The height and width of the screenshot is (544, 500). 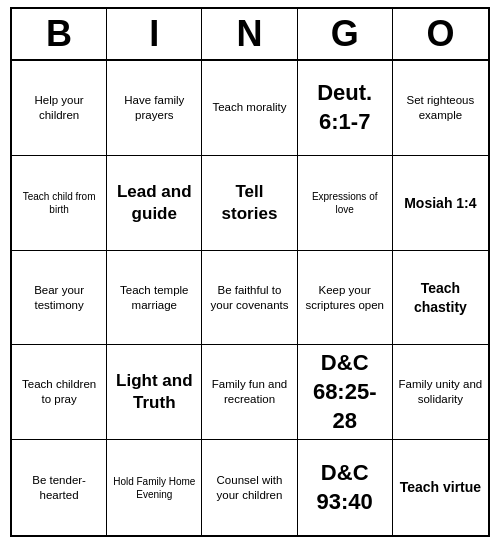 I want to click on bingo-cell-10: Bear your testimony, so click(x=60, y=298).